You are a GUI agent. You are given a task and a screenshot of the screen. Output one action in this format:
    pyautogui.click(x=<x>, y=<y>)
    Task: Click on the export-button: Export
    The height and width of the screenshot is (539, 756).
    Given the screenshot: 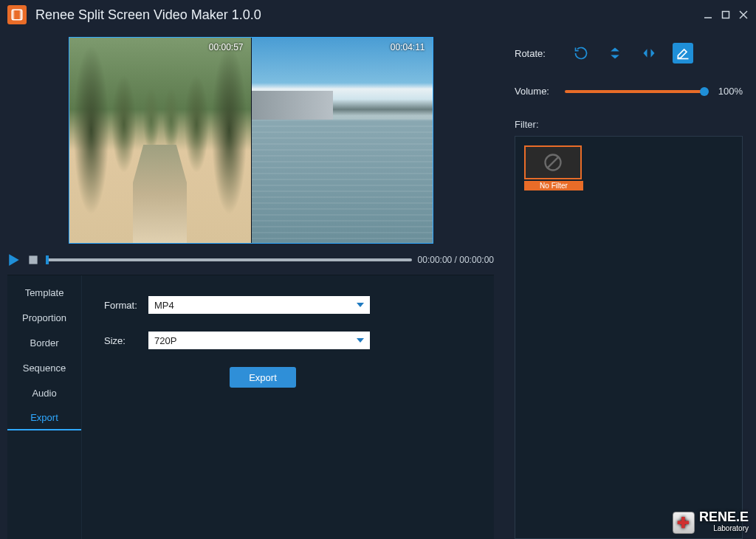 What is the action you would take?
    pyautogui.click(x=263, y=377)
    